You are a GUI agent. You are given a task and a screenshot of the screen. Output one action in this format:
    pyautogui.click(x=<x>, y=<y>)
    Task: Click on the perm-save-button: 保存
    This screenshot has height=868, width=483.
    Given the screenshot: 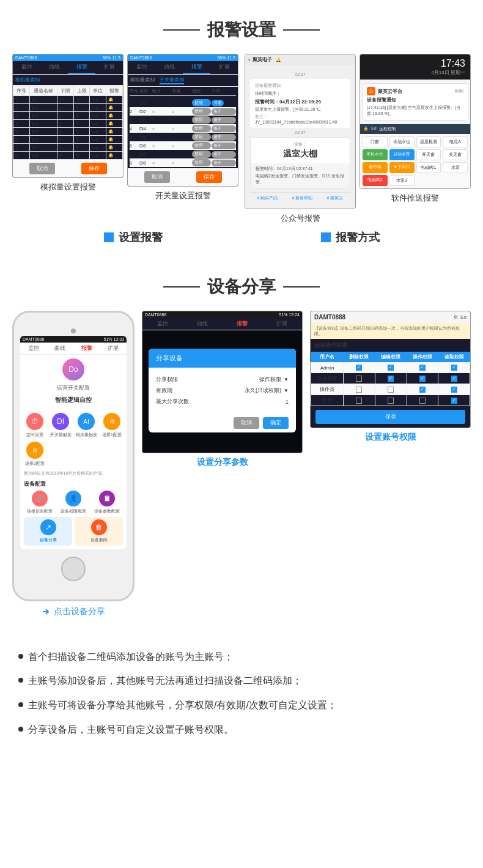 What is the action you would take?
    pyautogui.click(x=390, y=417)
    